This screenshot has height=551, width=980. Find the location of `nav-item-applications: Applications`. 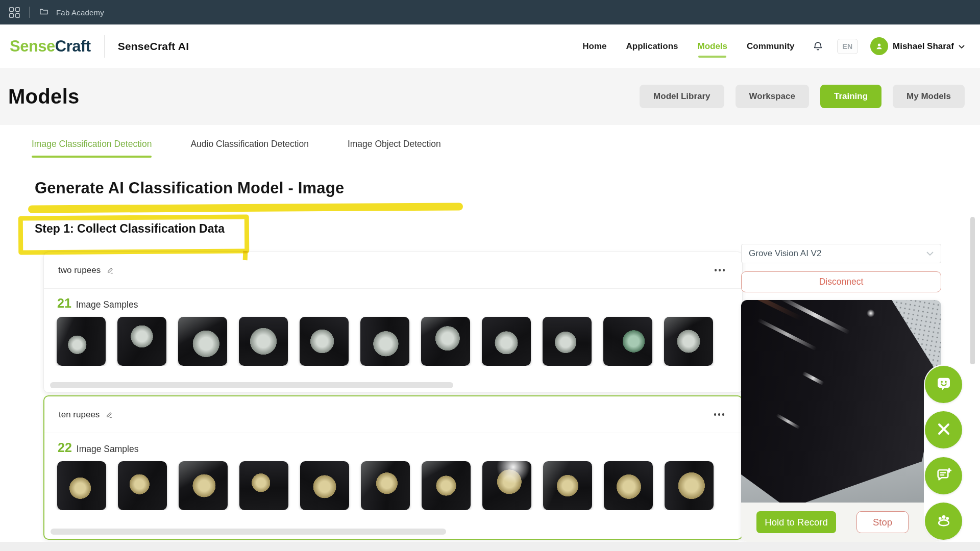

nav-item-applications: Applications is located at coordinates (652, 46).